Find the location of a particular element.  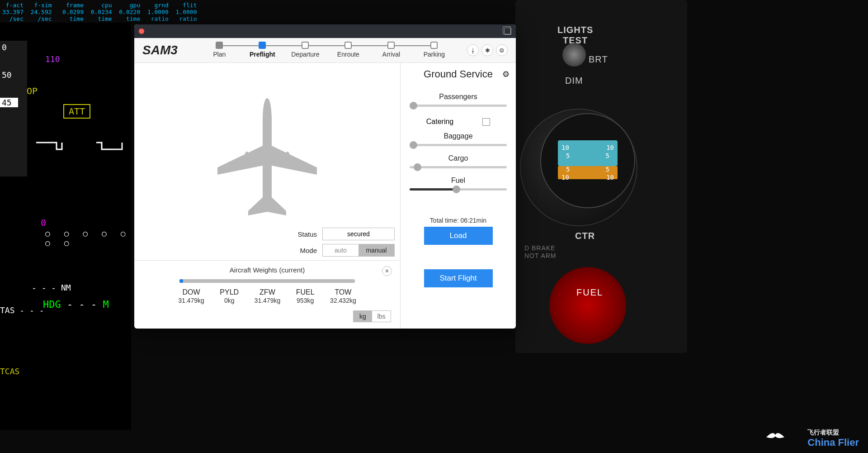

fuel-slider is located at coordinates (458, 189).